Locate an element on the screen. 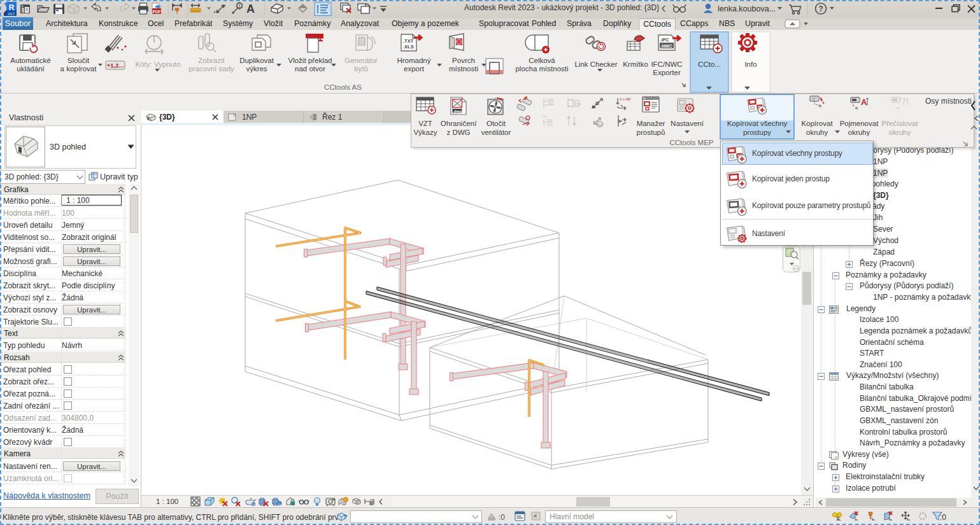  svg-text: 500 is located at coordinates (550, 120).